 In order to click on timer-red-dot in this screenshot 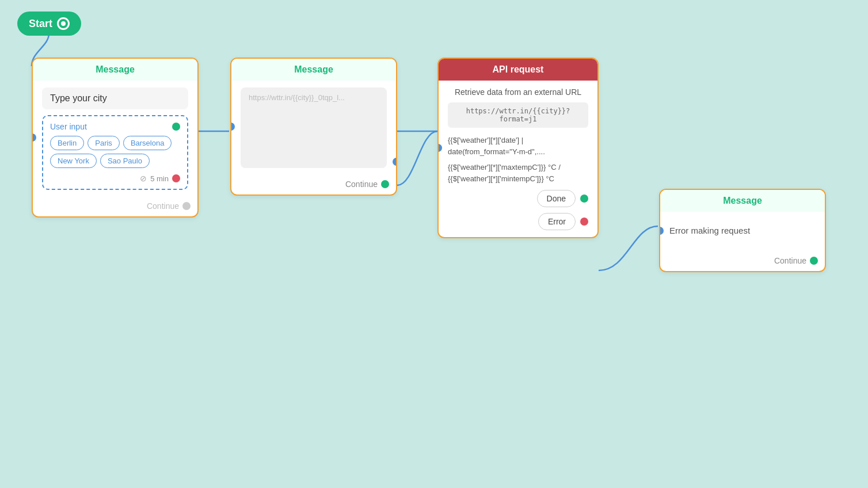, I will do `click(176, 178)`.